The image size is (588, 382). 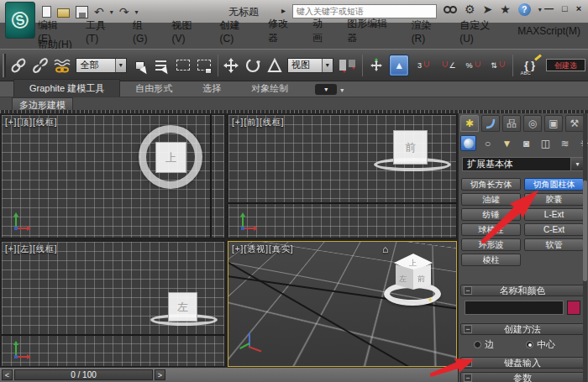 I want to click on rollout-keyboard-entry: + 键盘输入, so click(x=522, y=363).